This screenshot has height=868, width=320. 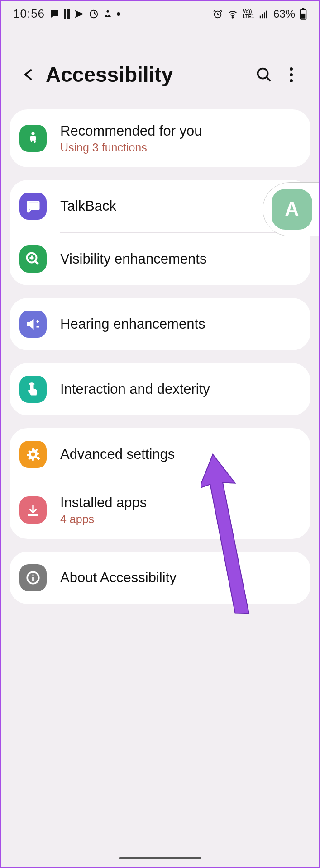 I want to click on back-button, so click(x=28, y=75).